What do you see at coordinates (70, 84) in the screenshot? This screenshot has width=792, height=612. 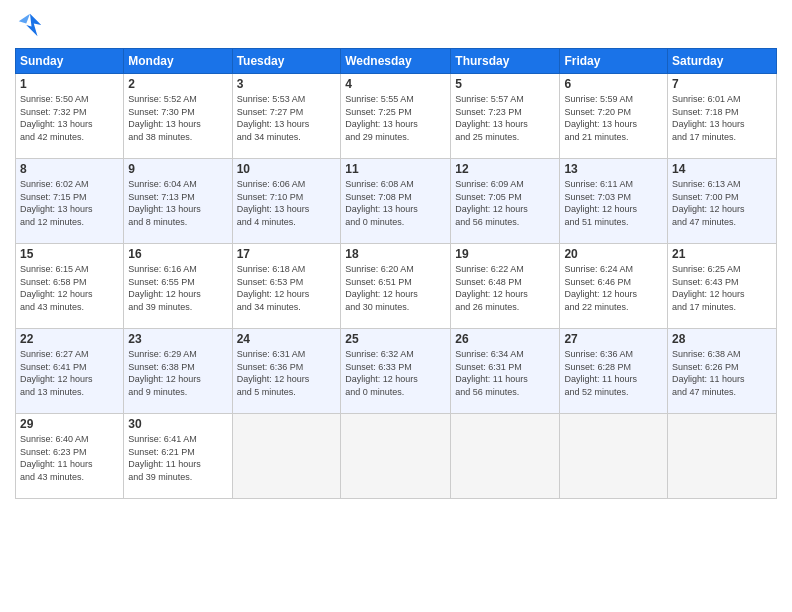 I see `day-number: 1` at bounding box center [70, 84].